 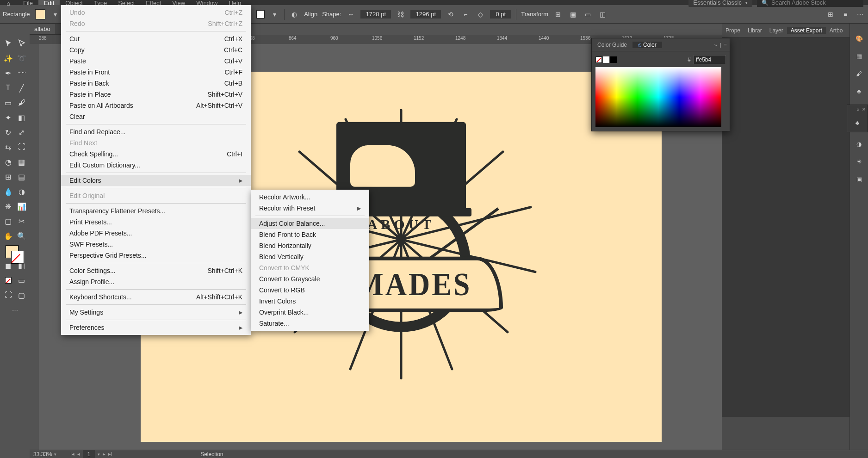 I want to click on menu-item-assign-profile: Assign Profile..., so click(x=156, y=282).